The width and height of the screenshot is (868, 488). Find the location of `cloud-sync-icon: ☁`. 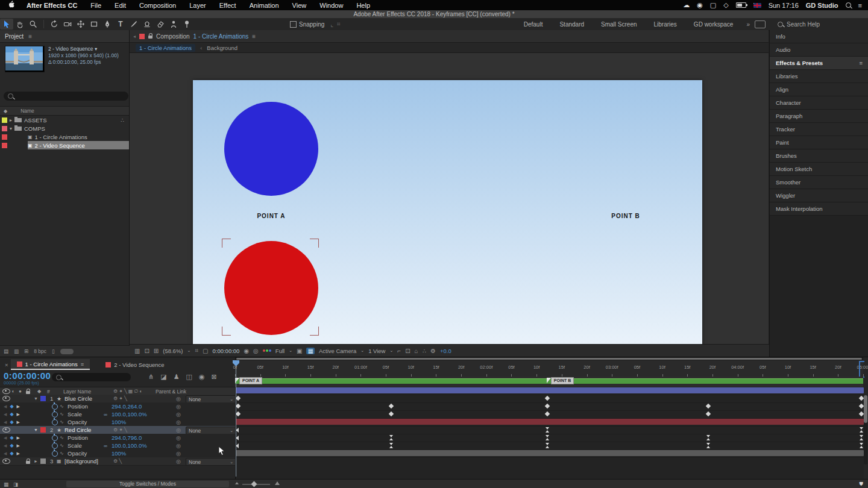

cloud-sync-icon: ☁ is located at coordinates (686, 5).